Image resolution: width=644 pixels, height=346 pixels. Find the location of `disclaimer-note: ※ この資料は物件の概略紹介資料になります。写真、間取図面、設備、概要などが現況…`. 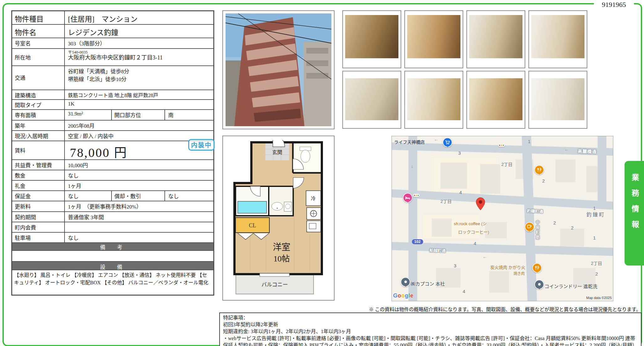

disclaimer-note: ※ この資料は物件の概略紹介資料になります。写真、間取図面、設備、概要などが現況… is located at coordinates (453, 309).